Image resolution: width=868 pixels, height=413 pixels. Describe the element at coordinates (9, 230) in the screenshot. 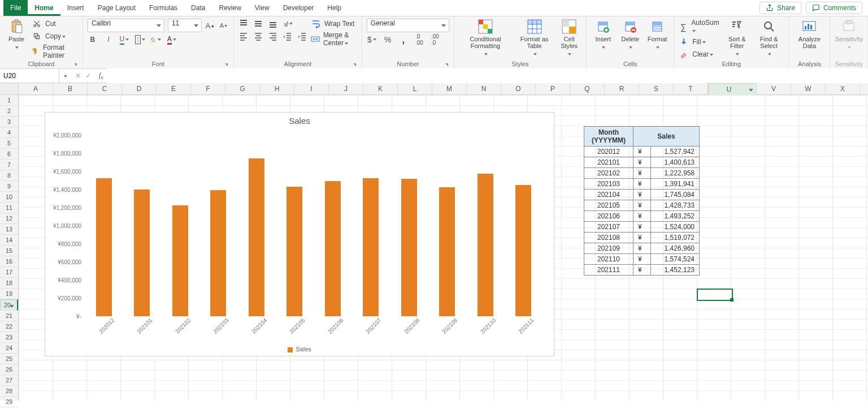

I see `row-header-13: 13` at that location.